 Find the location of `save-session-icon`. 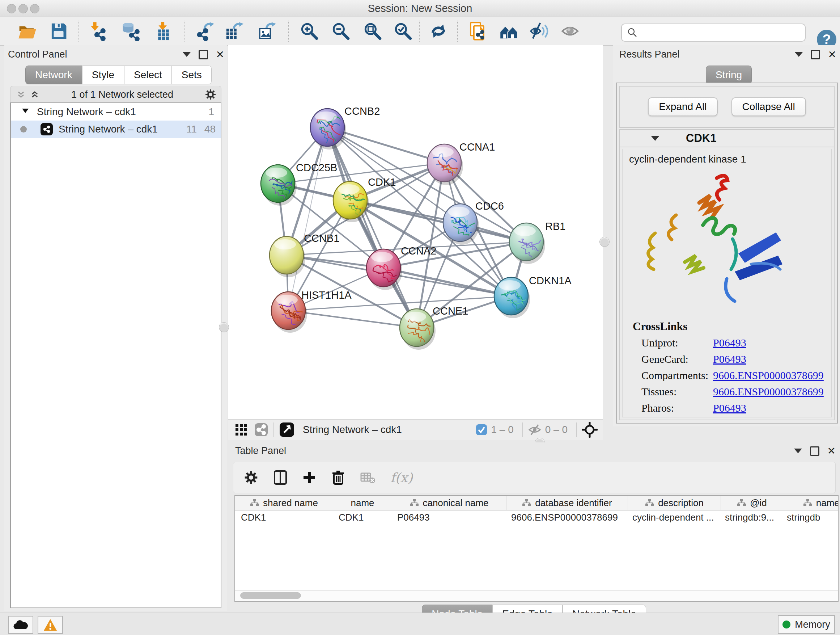

save-session-icon is located at coordinates (58, 31).